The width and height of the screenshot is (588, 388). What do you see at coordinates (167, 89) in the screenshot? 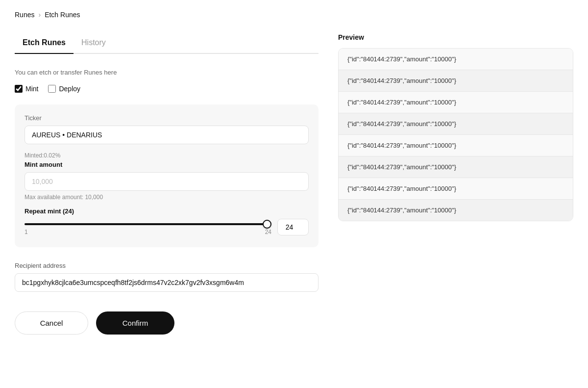
I see `checkbox-row: Mint Deploy` at bounding box center [167, 89].